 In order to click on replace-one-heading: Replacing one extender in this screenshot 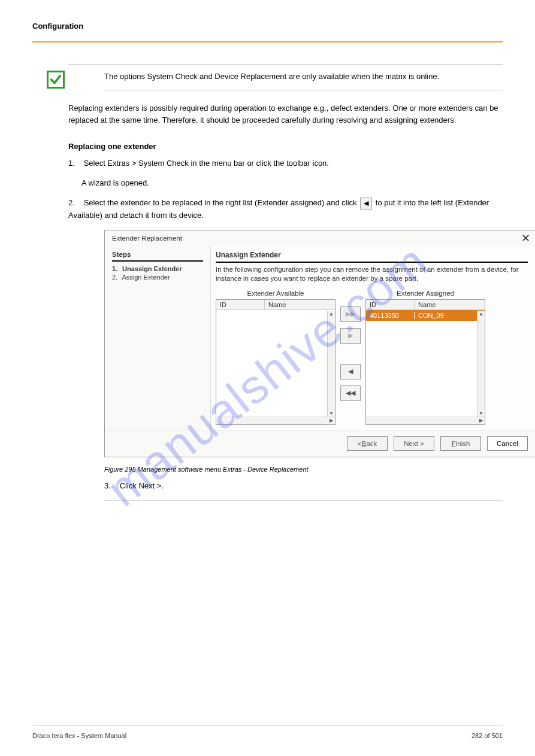, I will do `click(285, 147)`.